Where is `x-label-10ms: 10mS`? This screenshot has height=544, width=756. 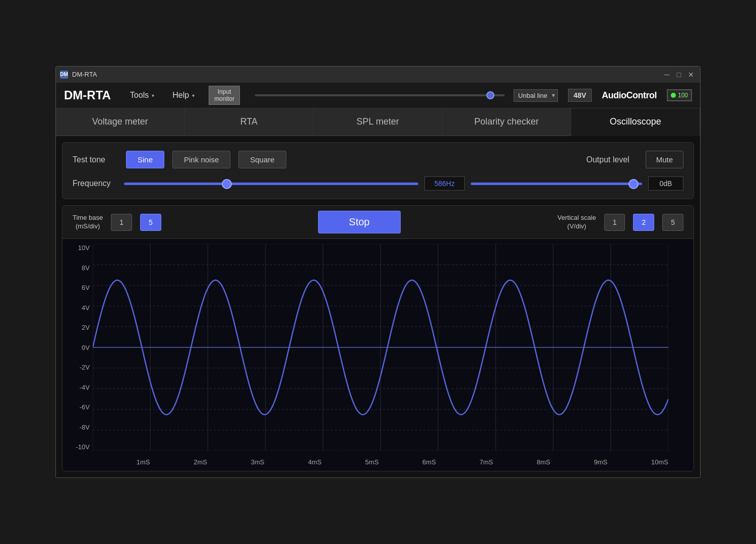 x-label-10ms: 10mS is located at coordinates (660, 462).